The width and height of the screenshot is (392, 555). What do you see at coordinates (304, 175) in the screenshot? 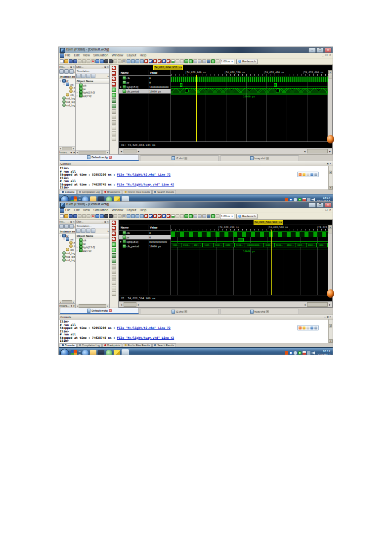
I see `ime-mode-icon` at bounding box center [304, 175].